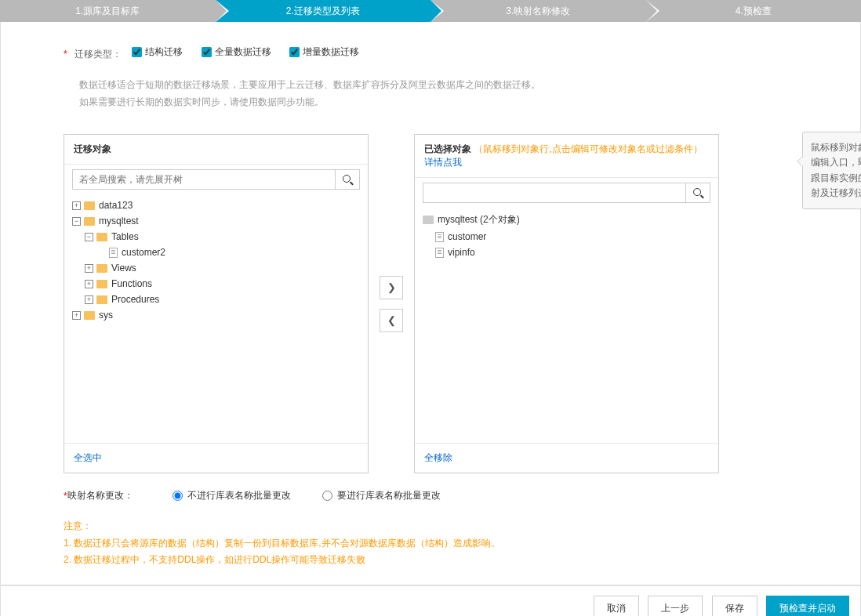 This screenshot has height=616, width=861. I want to click on step-3: 3.映射名称修改, so click(538, 11).